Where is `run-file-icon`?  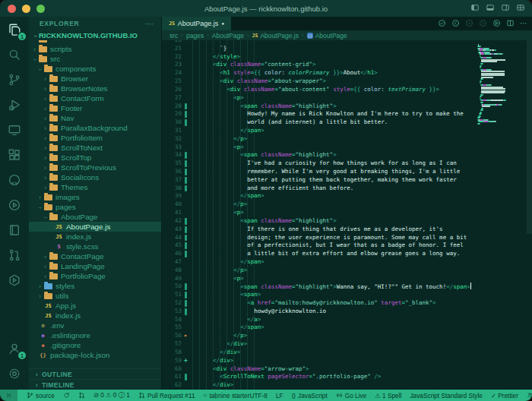 run-file-icon is located at coordinates (497, 24).